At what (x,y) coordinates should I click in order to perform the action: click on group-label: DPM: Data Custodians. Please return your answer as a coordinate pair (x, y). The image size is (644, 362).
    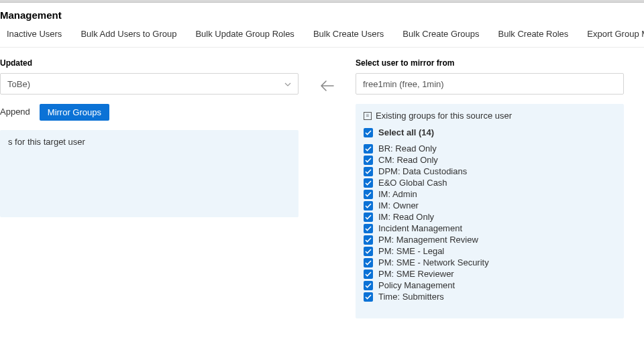
    Looking at the image, I should click on (423, 172).